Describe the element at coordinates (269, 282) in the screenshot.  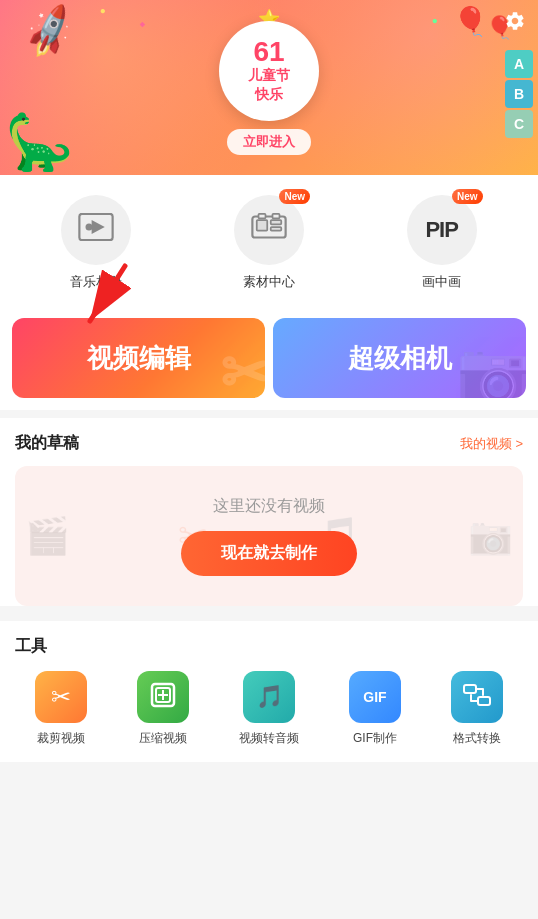
I see `nav-label-material-center: 素材中心` at that location.